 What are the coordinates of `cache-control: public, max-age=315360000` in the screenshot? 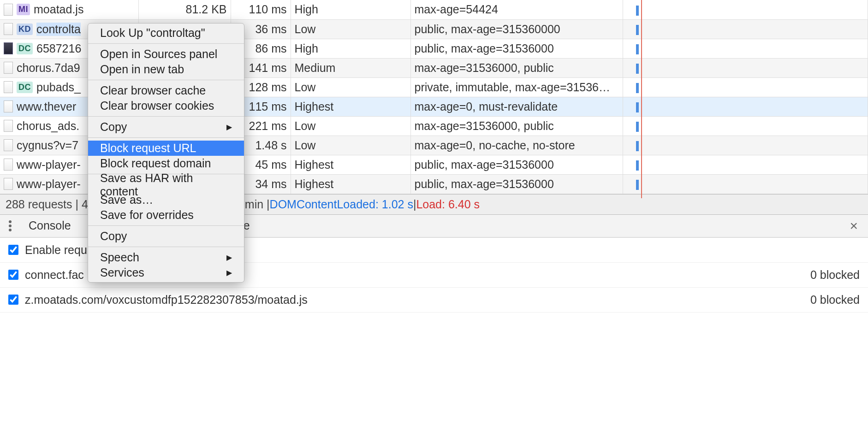 It's located at (517, 29).